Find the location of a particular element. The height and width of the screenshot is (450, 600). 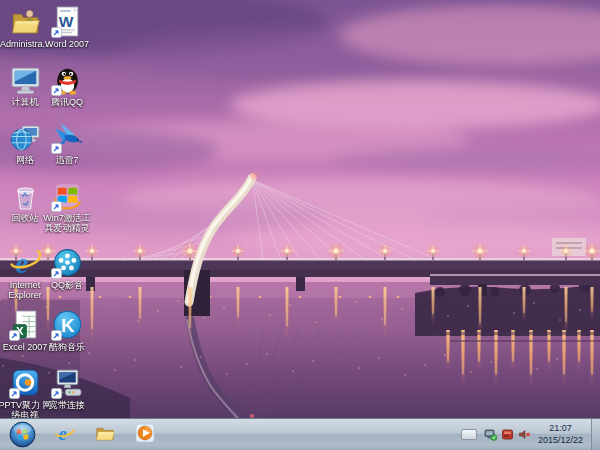

volume-tray-icon is located at coordinates (524, 434).